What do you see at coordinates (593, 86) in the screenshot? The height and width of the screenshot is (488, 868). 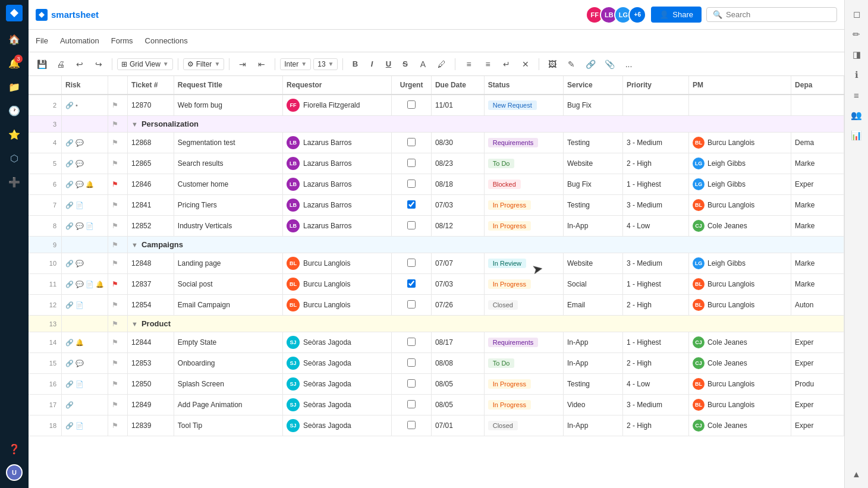 I see `col-header-service: Service` at bounding box center [593, 86].